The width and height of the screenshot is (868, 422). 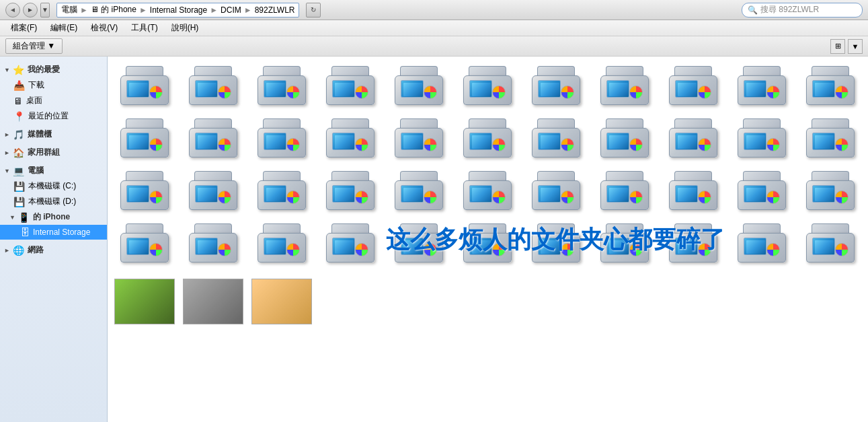 I want to click on desktop-icon: 🖥, so click(x=18, y=101).